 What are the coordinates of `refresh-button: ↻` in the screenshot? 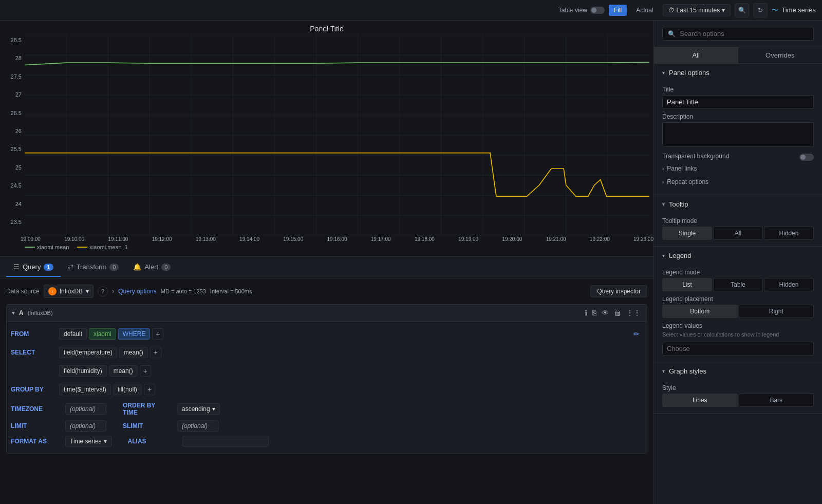 It's located at (760, 10).